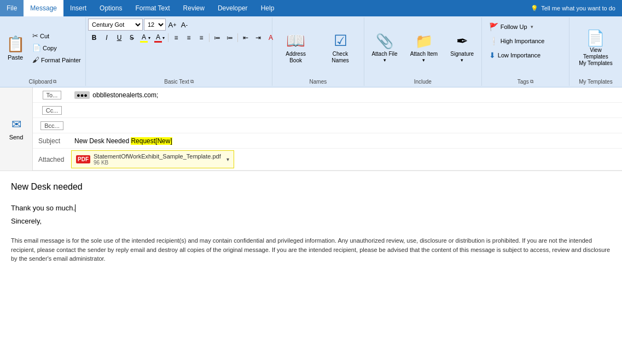 This screenshot has height=364, width=622. What do you see at coordinates (595, 38) in the screenshot?
I see `view-templates-icon: 📄` at bounding box center [595, 38].